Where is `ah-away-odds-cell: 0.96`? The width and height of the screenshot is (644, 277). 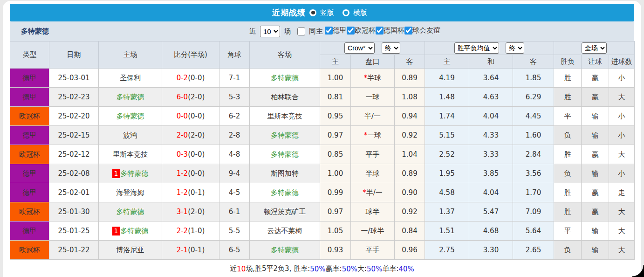
ah-away-odds-cell: 0.96 is located at coordinates (410, 250).